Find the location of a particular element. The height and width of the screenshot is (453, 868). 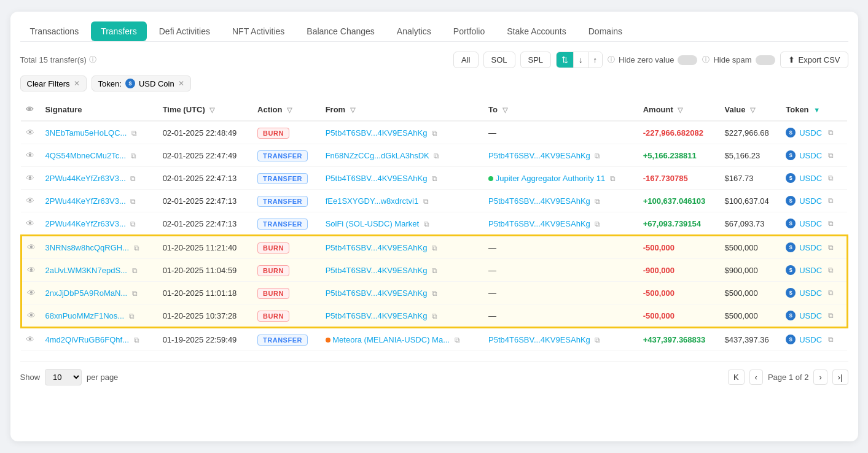

signature-link: 2nxJjDbP5A9RoMaN... is located at coordinates (87, 293).